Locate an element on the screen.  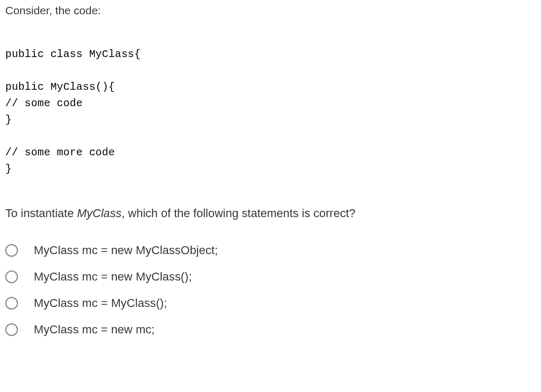
option-row: MyClass mc = new MyClass(); is located at coordinates (270, 277).